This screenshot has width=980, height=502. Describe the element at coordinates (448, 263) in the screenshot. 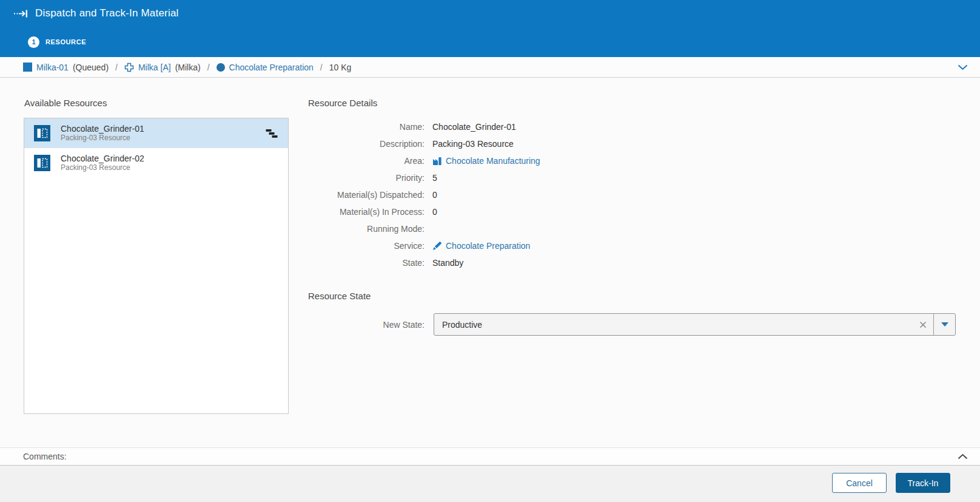

I see `field-value: Standby` at that location.